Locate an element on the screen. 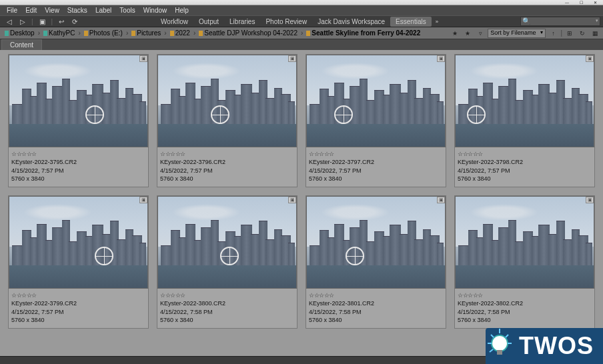 This screenshot has height=364, width=603. panel-tab-strip: Content is located at coordinates (302, 45).